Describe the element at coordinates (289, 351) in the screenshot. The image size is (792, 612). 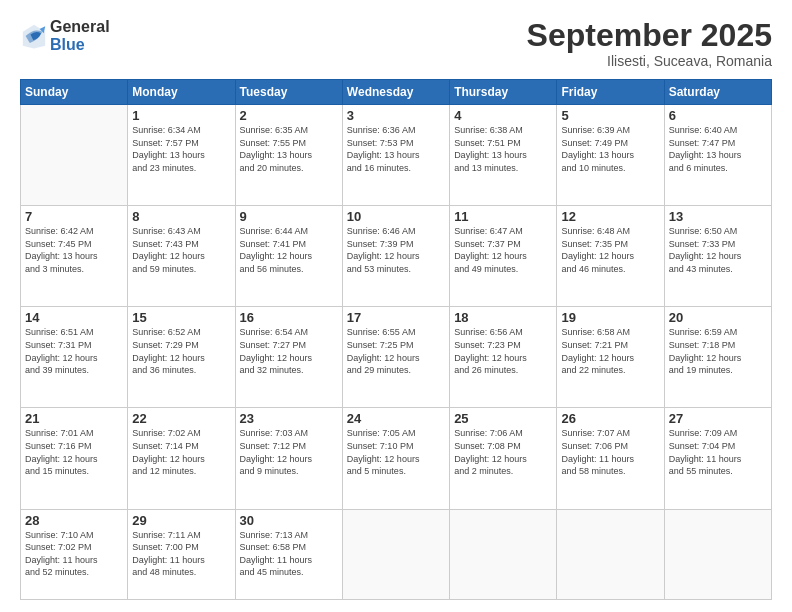
I see `day-info: Sunrise: 6:54 AM Sunset: 7:27 PM Dayligh…` at that location.